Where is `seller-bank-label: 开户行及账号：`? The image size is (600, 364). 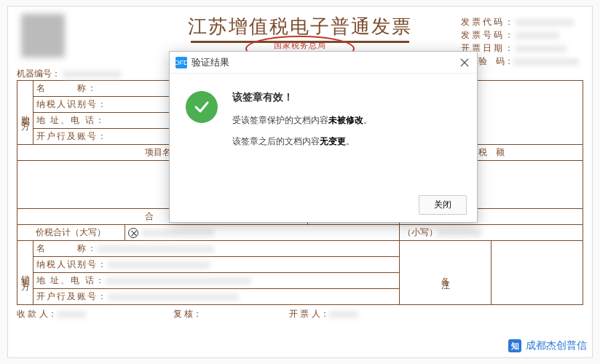 seller-bank-label: 开户行及账号： is located at coordinates (72, 296).